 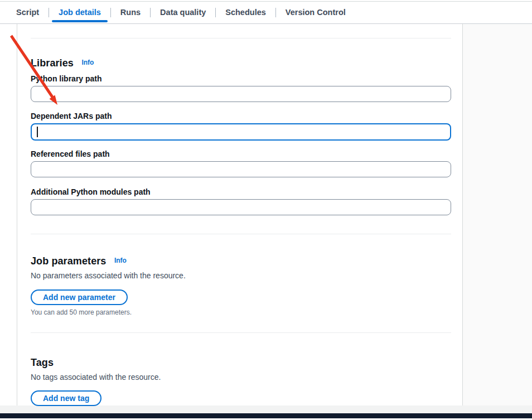 I want to click on add-new-parameter-button: Add new parameter, so click(x=79, y=297).